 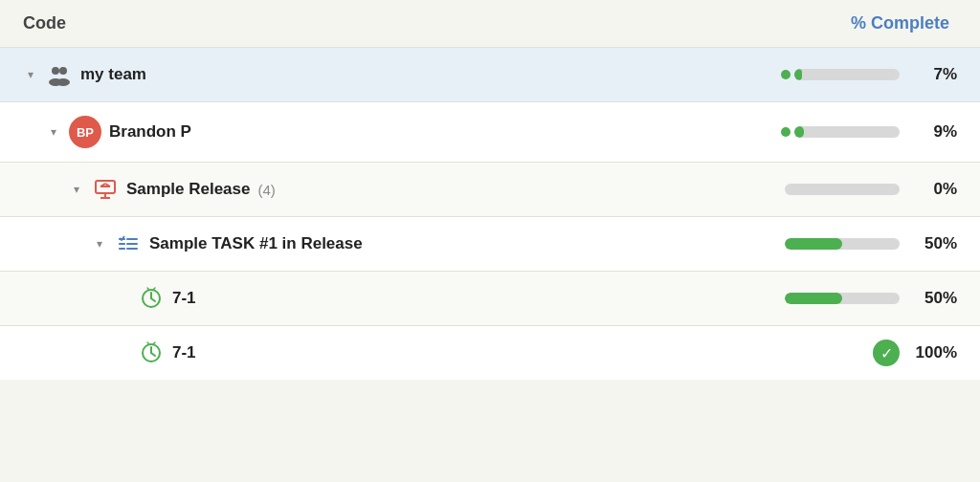 I want to click on task-icon, so click(x=128, y=244).